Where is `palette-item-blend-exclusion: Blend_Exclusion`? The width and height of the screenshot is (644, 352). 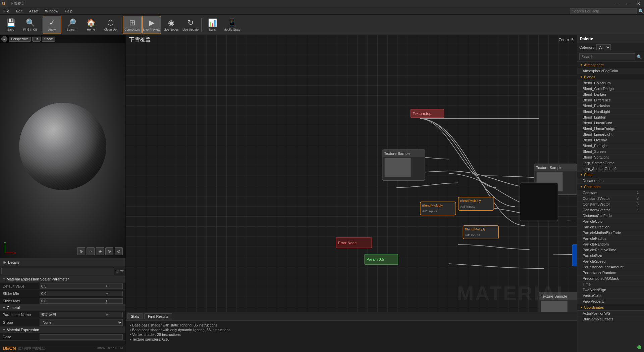 palette-item-blend-exclusion: Blend_Exclusion is located at coordinates (610, 106).